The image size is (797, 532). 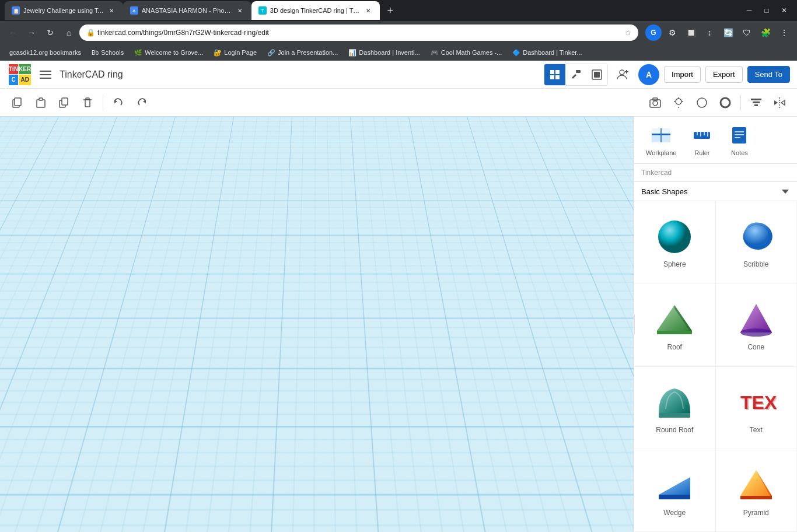 I want to click on forward-button: →, so click(x=32, y=33).